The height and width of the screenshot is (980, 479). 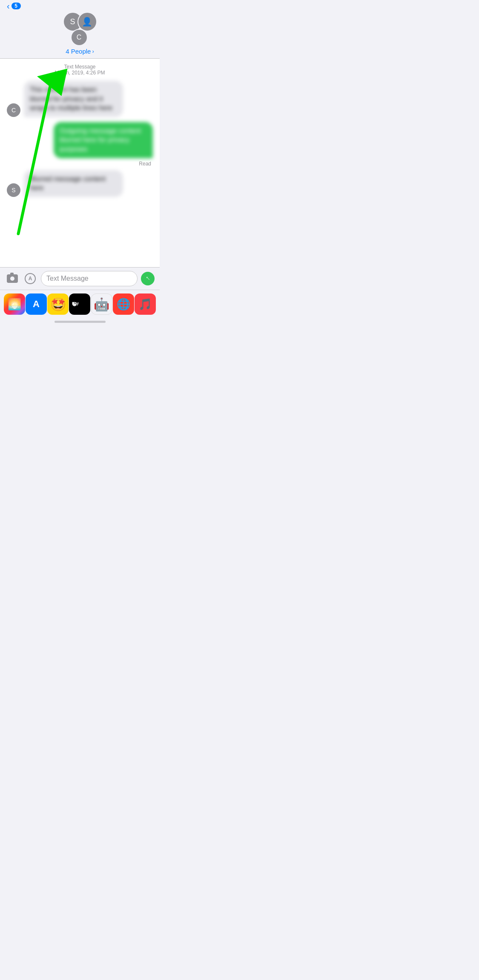 I want to click on back-badge: 5, so click(x=16, y=6).